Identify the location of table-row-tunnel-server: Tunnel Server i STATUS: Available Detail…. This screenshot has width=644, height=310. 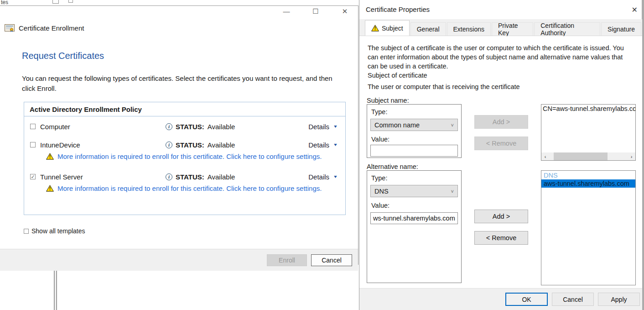
(185, 177).